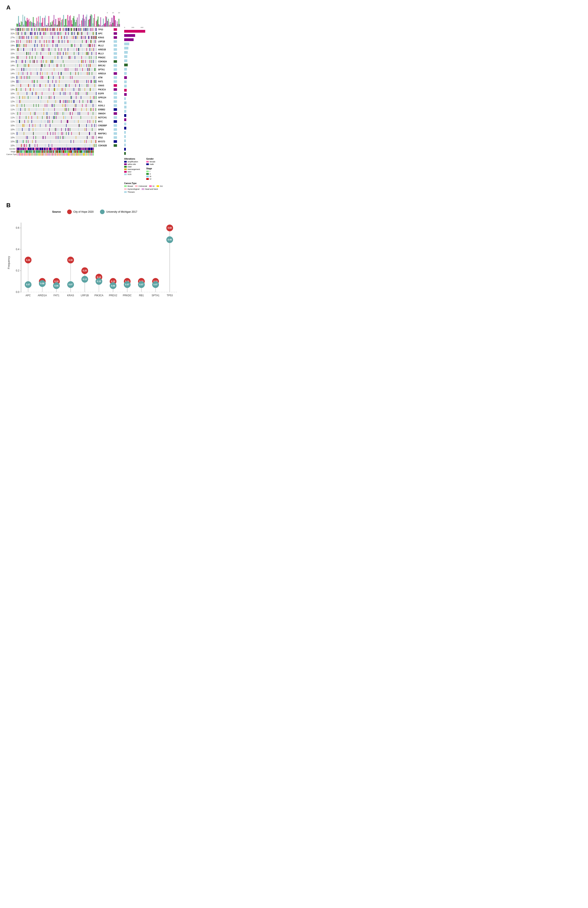 Image resolution: width=588 pixels, height=908 pixels. I want to click on lollipop-val2-label: 0.06, so click(113, 286).